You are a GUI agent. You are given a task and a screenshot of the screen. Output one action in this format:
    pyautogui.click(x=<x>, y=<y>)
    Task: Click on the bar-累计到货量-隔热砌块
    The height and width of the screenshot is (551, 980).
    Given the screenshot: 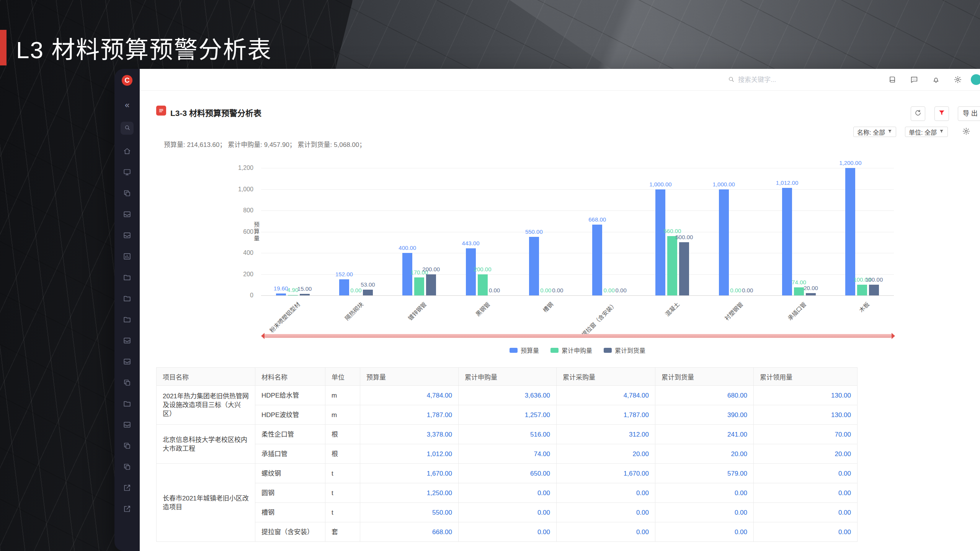 What is the action you would take?
    pyautogui.click(x=368, y=292)
    